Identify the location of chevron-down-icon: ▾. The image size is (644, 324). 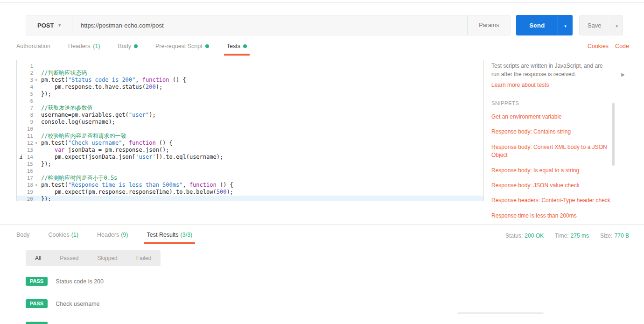
(566, 26).